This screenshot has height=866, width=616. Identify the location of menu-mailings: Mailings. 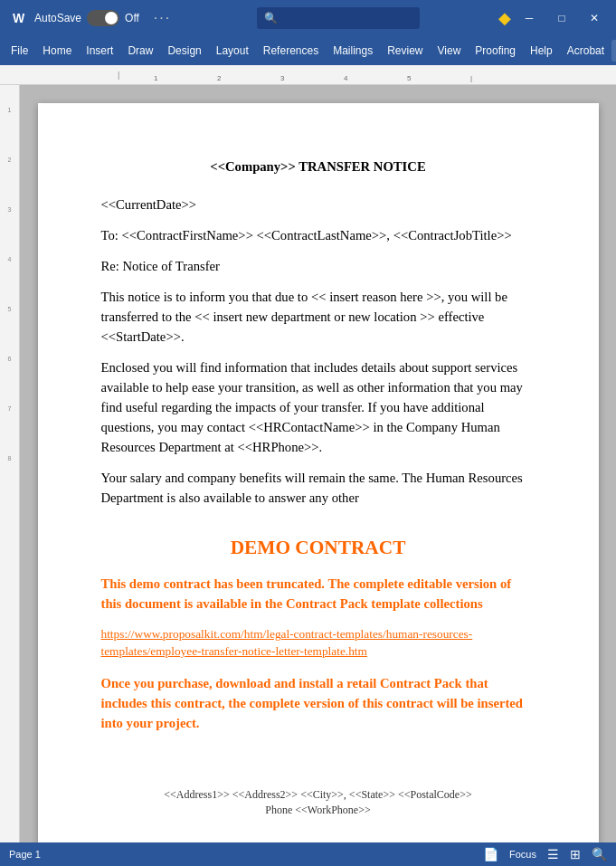
(353, 51).